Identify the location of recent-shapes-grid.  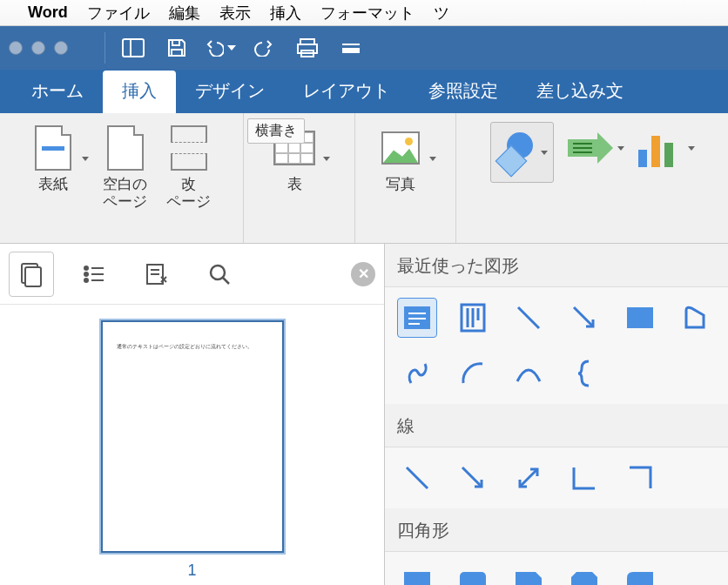
(556, 346).